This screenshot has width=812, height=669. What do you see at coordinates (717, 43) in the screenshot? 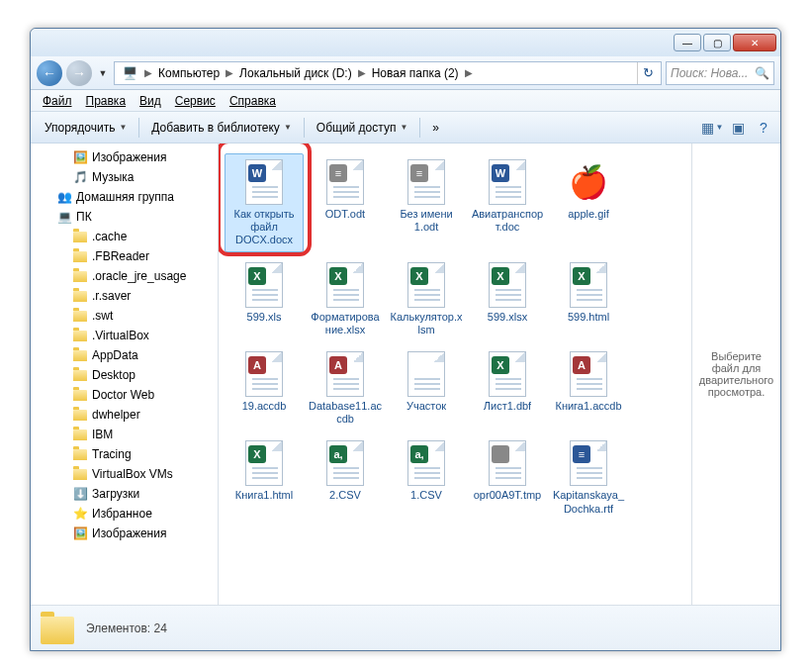
I see `maximize-button: ▢` at bounding box center [717, 43].